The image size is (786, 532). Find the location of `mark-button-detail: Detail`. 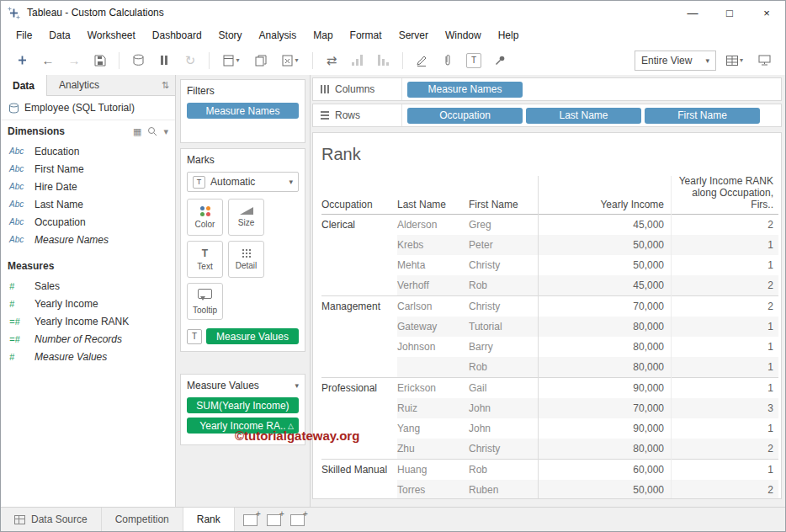

mark-button-detail: Detail is located at coordinates (246, 259).